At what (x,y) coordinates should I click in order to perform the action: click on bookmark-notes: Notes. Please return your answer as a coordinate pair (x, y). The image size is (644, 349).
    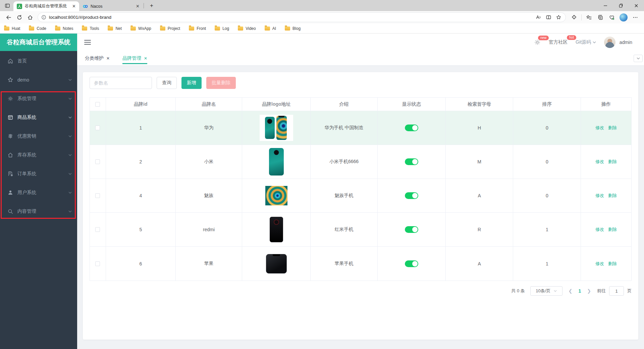
    Looking at the image, I should click on (64, 29).